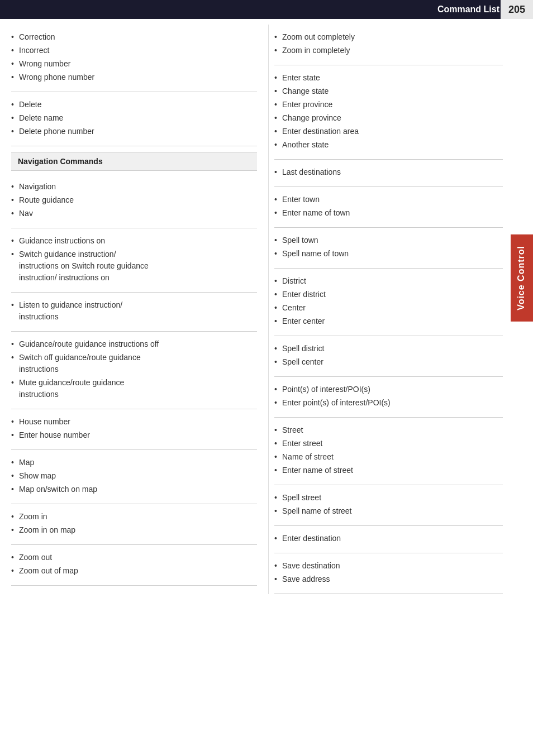 The width and height of the screenshot is (533, 756). What do you see at coordinates (134, 201) in the screenshot?
I see `nav-basic-list: Navigation Route guidance Nav` at bounding box center [134, 201].